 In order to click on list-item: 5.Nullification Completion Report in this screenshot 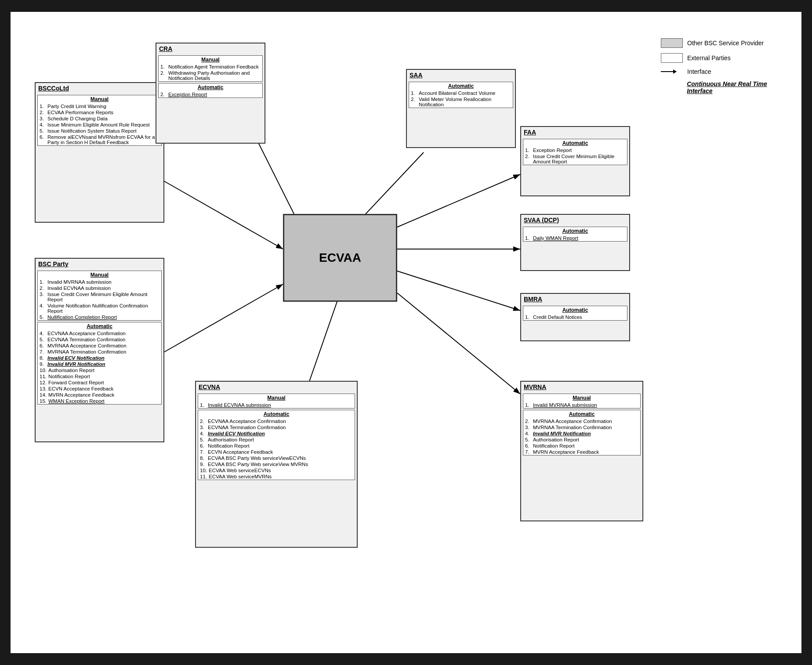, I will do `click(99, 317)`.